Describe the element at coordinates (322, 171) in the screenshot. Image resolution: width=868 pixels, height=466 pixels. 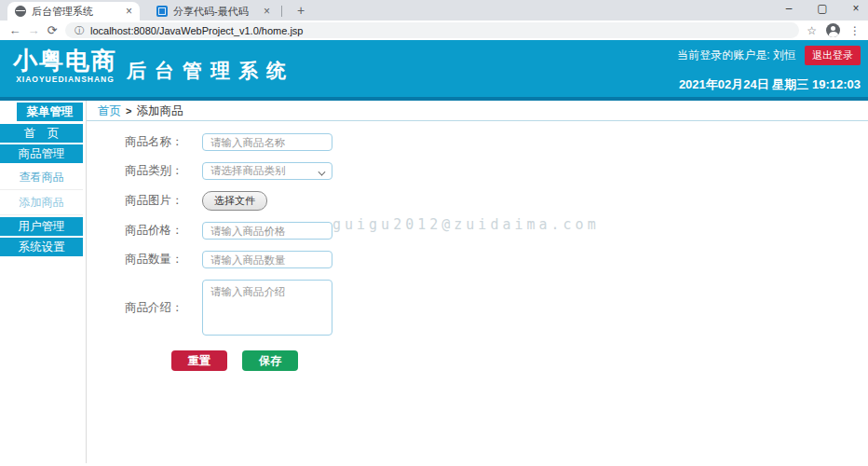
I see `chevron-down-icon` at that location.